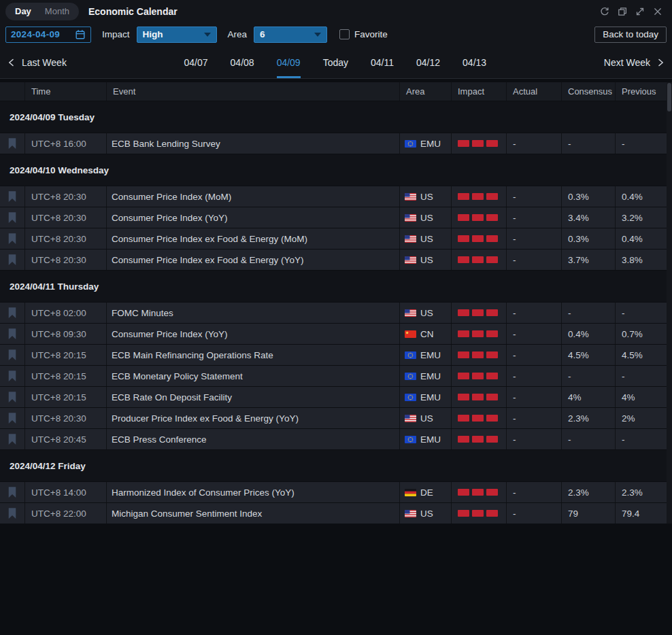 The height and width of the screenshot is (635, 672). Describe the element at coordinates (44, 63) in the screenshot. I see `last-week-label: Last Week` at that location.